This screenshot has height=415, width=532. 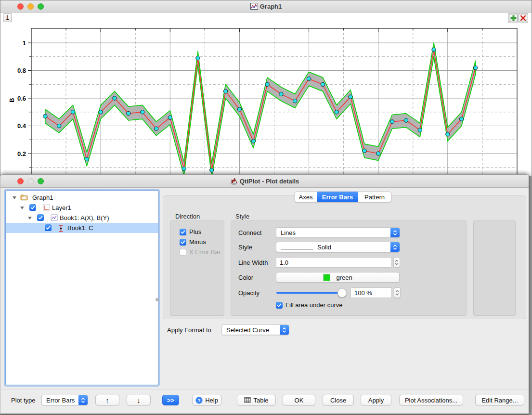 I want to click on red-x-icon, so click(x=523, y=18).